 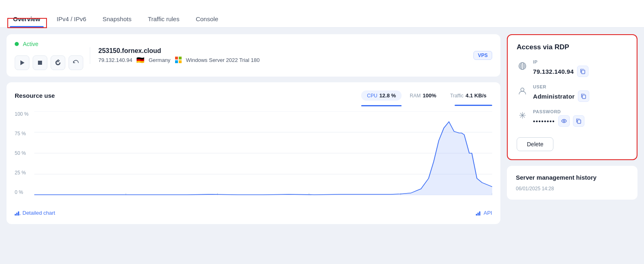 What do you see at coordinates (572, 183) in the screenshot?
I see `history-card: Server management history 06/01/2025 14:…` at bounding box center [572, 183].